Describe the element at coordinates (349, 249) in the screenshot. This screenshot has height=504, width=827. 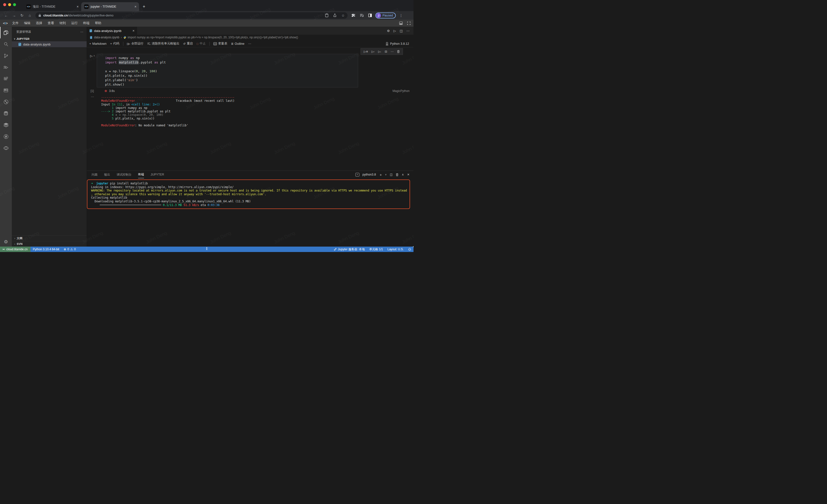
I see `jupyter-server-status: Jupyter 服务器: 本地` at that location.